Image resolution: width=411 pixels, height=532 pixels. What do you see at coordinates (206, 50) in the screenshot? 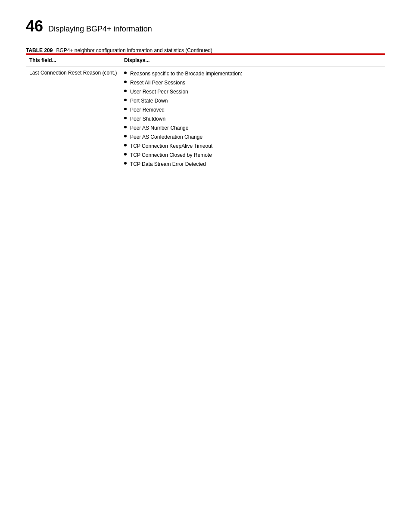
I see `table-label: TABLE 209 BGP4+ neighbor configuration i…` at bounding box center [206, 50].